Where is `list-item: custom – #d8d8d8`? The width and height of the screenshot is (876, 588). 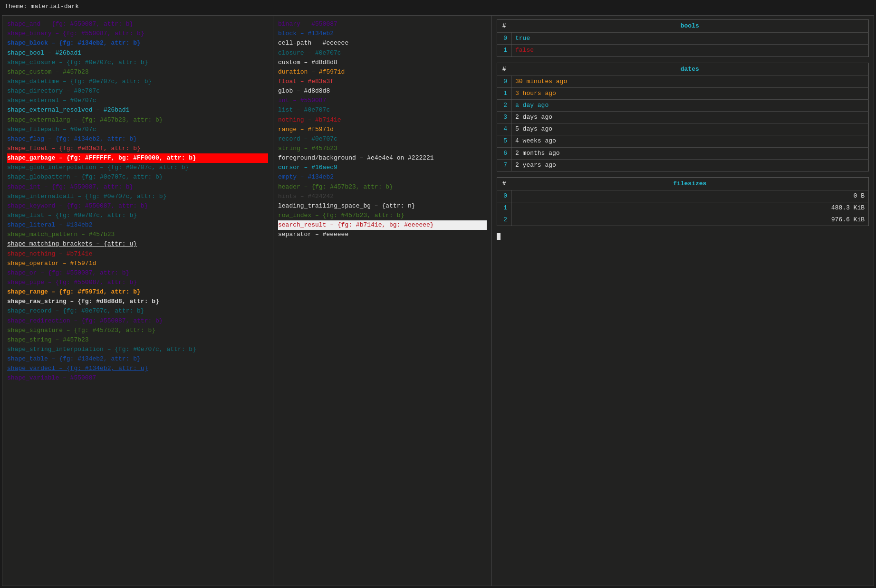
list-item: custom – #d8d8d8 is located at coordinates (382, 63).